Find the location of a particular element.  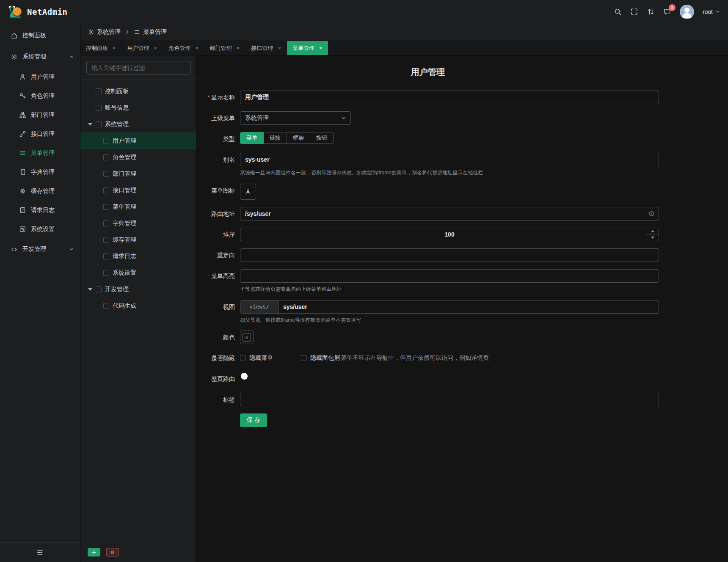

search-icon is located at coordinates (618, 12).